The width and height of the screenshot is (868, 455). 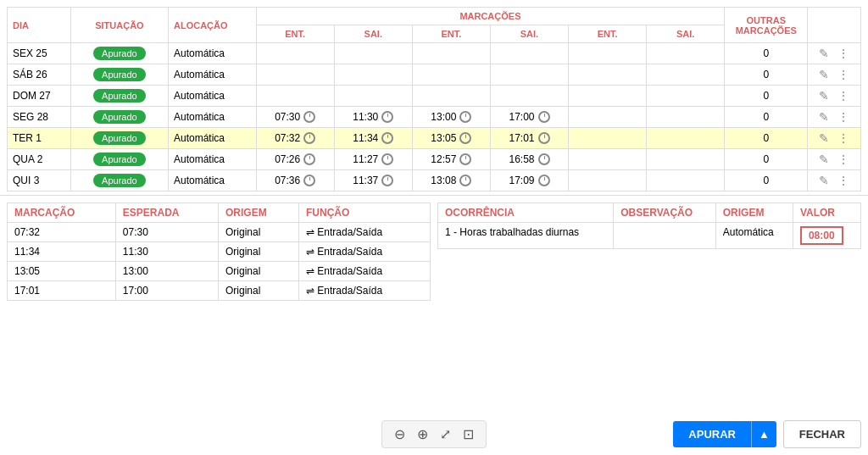 I want to click on detail-esperada: 17:00, so click(x=166, y=291).